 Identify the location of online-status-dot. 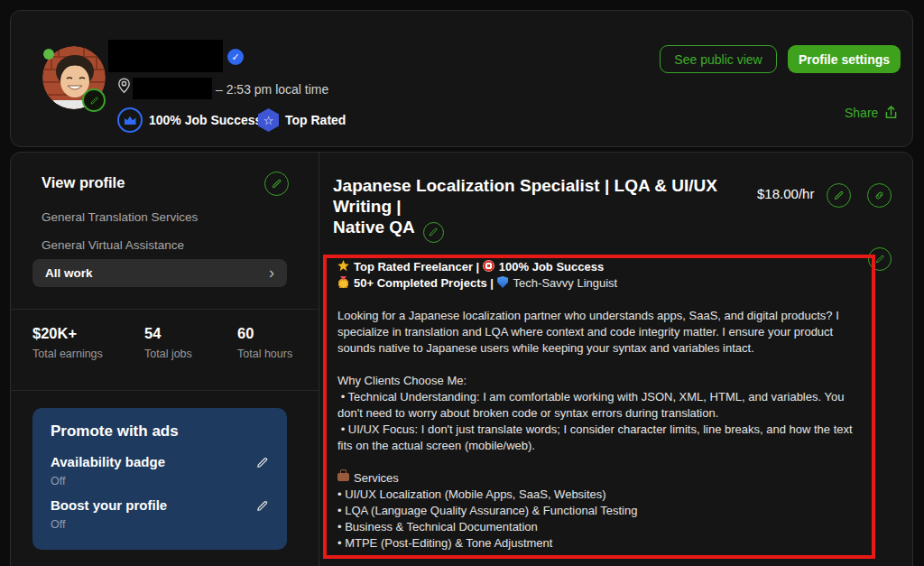
(49, 54).